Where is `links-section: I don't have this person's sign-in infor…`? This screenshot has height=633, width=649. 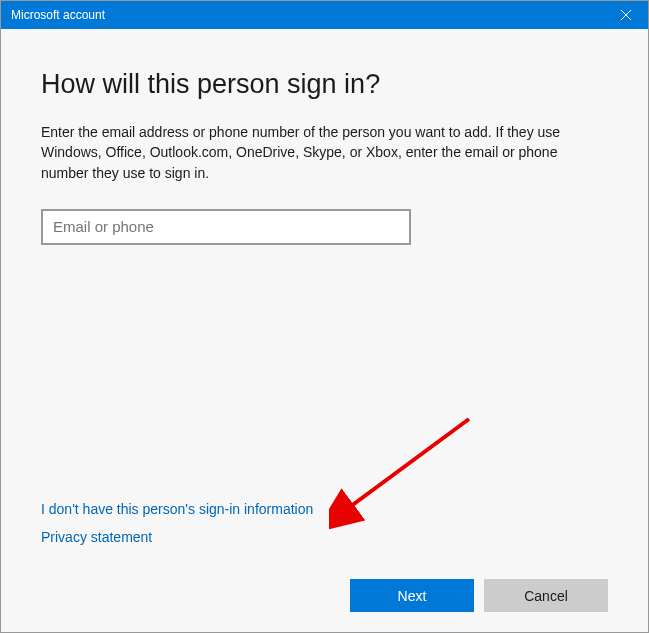 links-section: I don't have this person's sign-in infor… is located at coordinates (324, 529).